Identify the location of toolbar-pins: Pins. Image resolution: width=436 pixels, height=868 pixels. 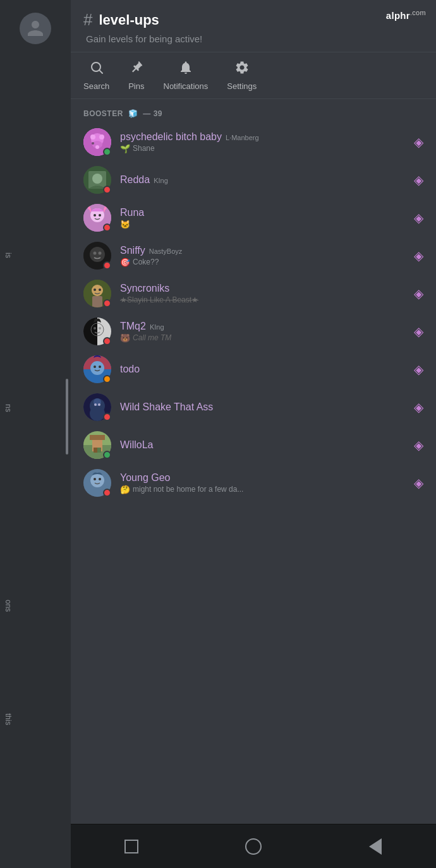
(136, 76).